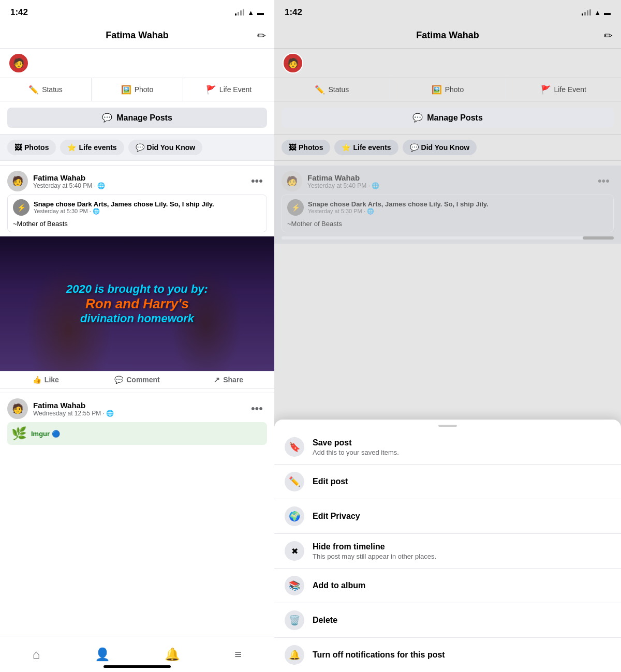 The height and width of the screenshot is (672, 621). What do you see at coordinates (138, 181) in the screenshot?
I see `post-user-info-left: Fatima Wahab Yesterday at 5:40 PM · 🌐` at bounding box center [138, 181].